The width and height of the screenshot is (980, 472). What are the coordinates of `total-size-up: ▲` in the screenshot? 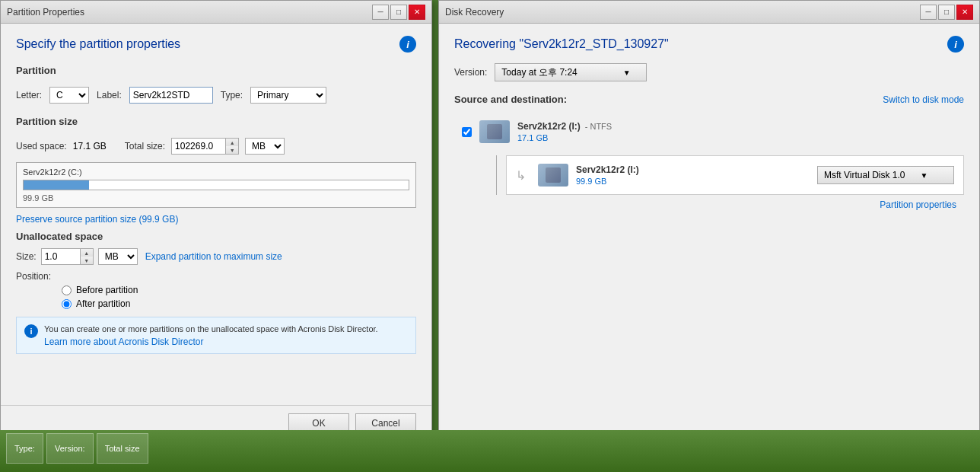 It's located at (232, 142).